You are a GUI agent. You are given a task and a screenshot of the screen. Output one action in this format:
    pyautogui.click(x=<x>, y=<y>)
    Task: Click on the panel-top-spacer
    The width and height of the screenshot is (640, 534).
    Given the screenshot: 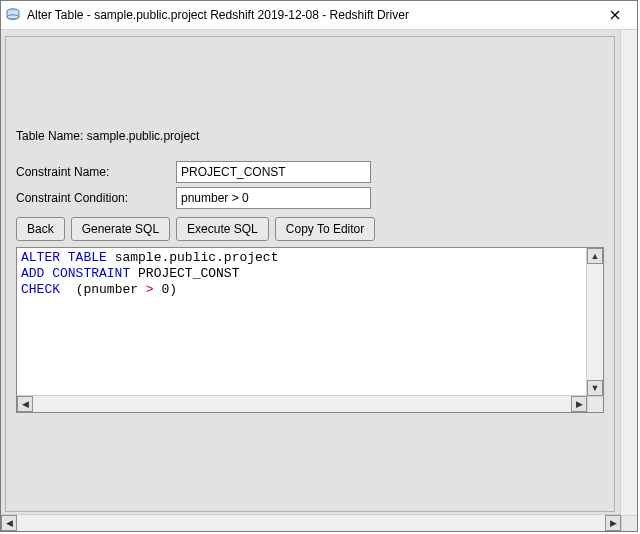 What is the action you would take?
    pyautogui.click(x=310, y=89)
    